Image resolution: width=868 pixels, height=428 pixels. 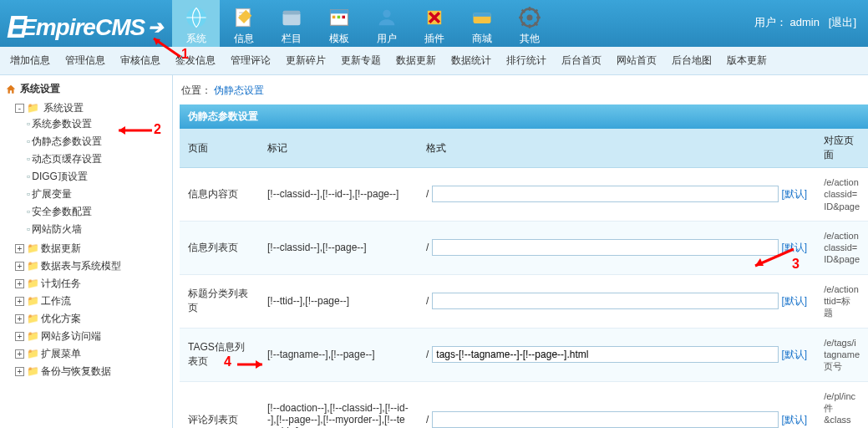 What do you see at coordinates (306, 60) in the screenshot?
I see `submenu-item: 更新碎片` at bounding box center [306, 60].